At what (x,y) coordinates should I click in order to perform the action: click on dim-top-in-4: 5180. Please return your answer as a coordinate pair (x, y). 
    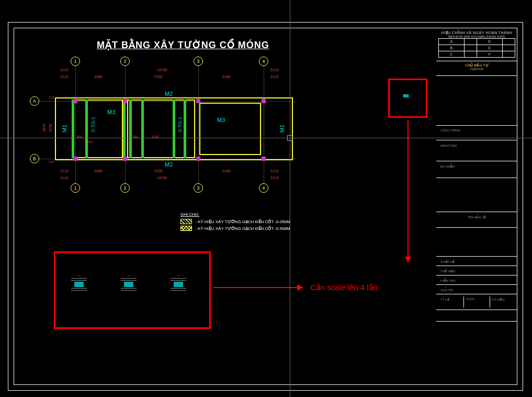
    Looking at the image, I should click on (227, 76).